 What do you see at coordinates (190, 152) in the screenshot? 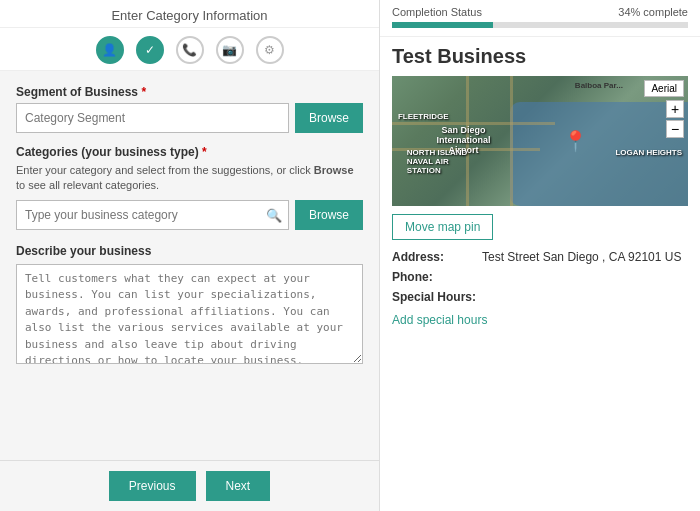
I see `categories-label: Categories (your business type) *` at bounding box center [190, 152].